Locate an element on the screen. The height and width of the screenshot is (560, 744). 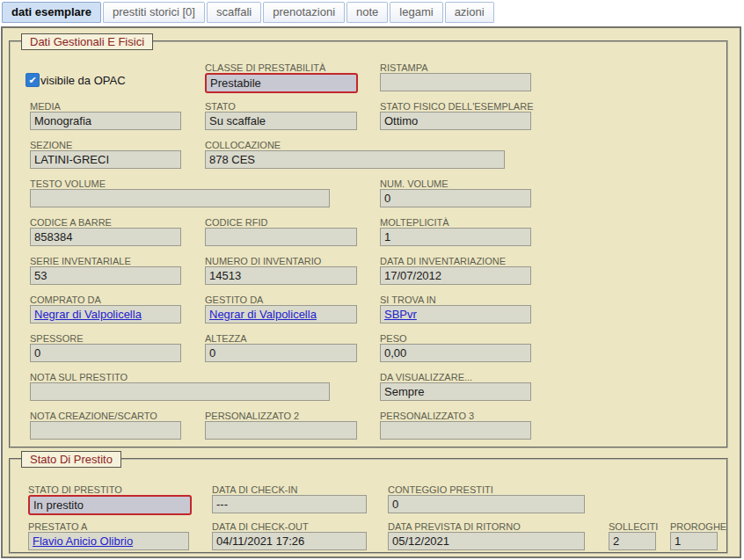
comprato-da-field: COMPRATO DA Negrar di Valpolicella is located at coordinates (106, 309).